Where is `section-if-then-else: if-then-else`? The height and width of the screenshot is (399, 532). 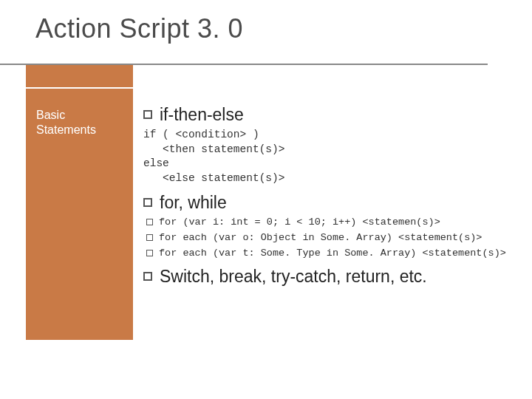
section-if-then-else: if-then-else is located at coordinates (327, 115).